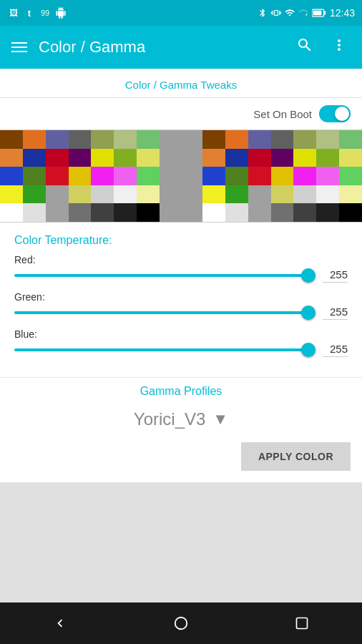 Image resolution: width=362 pixels, height=644 pixels. What do you see at coordinates (181, 275) in the screenshot?
I see `red-slider-control: 255` at bounding box center [181, 275].